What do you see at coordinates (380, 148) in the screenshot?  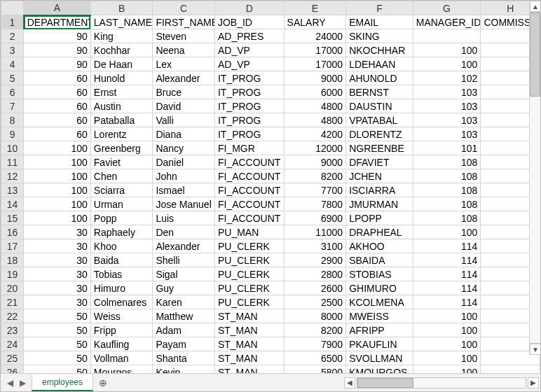 I see `cell: NGREENBE` at bounding box center [380, 148].